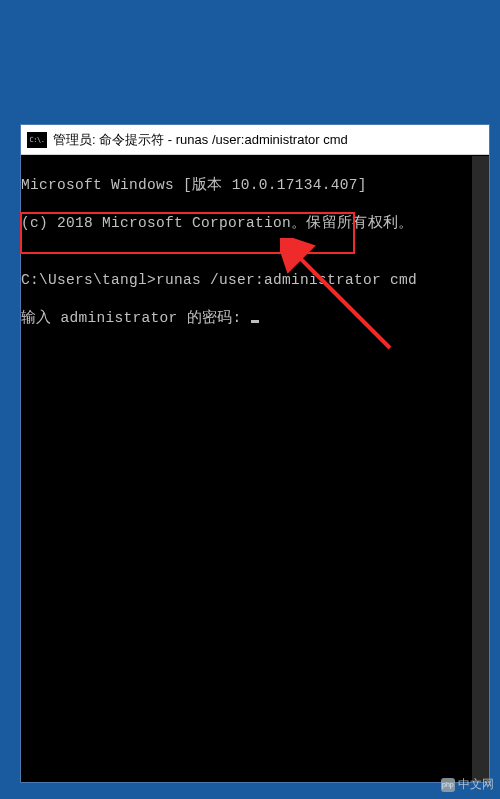 This screenshot has width=500, height=799. Describe the element at coordinates (255, 186) in the screenshot. I see `console-line: Microsoft Windows [版本 10.0.17134.407]` at that location.